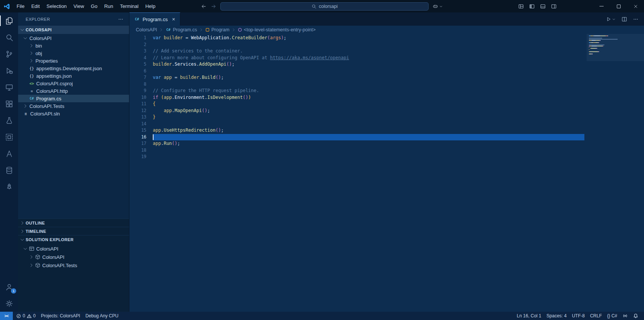 The height and width of the screenshot is (320, 644). I want to click on code-line-1: 1var builder = WebApplication.CreateBuil…, so click(387, 38).